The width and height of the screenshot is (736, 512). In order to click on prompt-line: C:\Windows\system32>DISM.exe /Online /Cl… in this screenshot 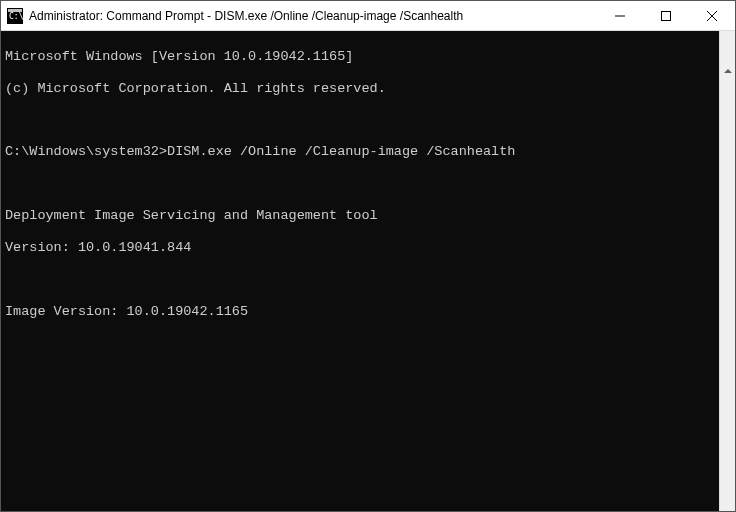, I will do `click(368, 152)`.